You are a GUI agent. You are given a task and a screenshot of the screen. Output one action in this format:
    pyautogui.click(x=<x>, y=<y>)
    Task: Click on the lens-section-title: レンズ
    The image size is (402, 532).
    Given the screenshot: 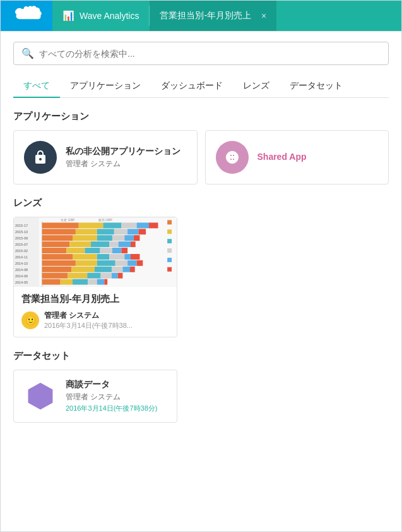 What is the action you would take?
    pyautogui.click(x=201, y=203)
    